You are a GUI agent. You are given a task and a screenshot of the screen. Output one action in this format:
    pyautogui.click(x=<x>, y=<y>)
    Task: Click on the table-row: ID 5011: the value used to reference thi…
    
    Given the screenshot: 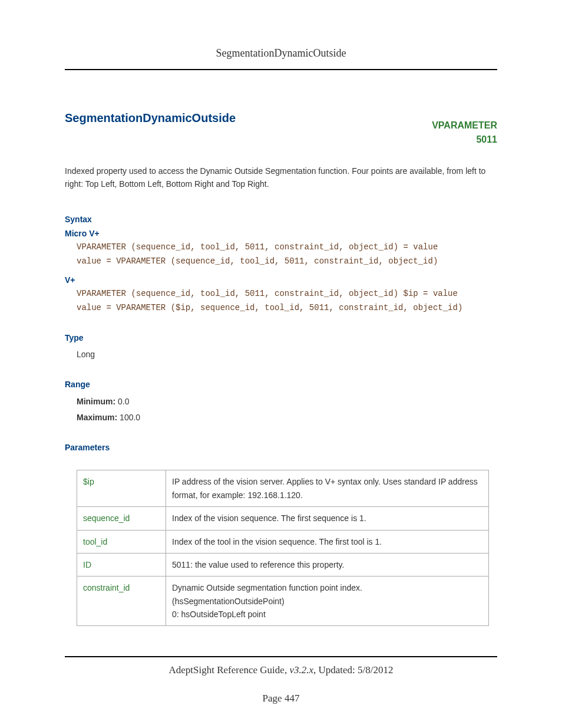 What is the action you would take?
    pyautogui.click(x=283, y=565)
    